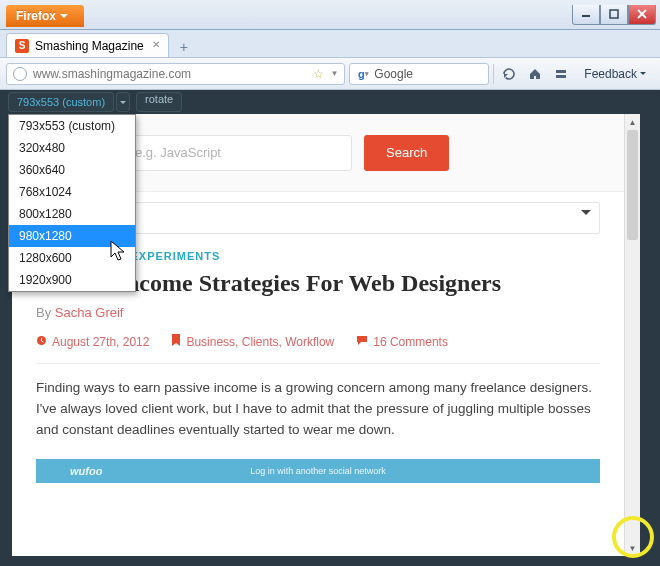  What do you see at coordinates (410, 342) in the screenshot?
I see `article-comments: 16 Comments` at bounding box center [410, 342].